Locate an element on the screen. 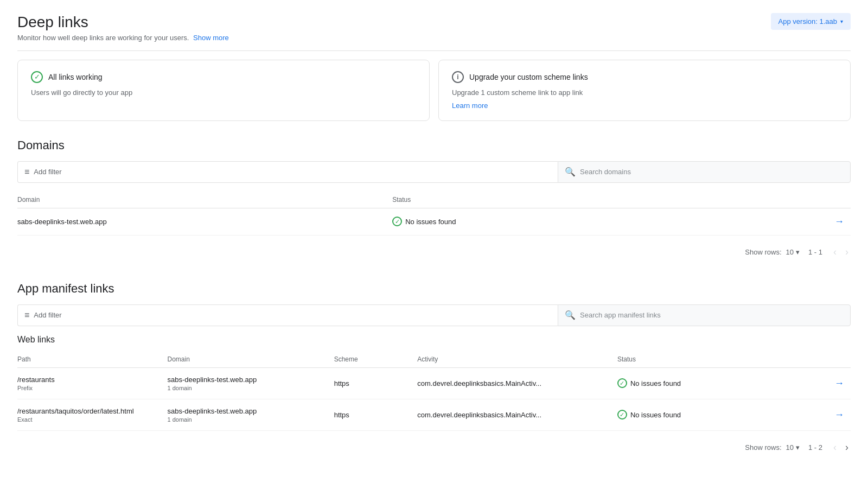  search-icon: 🔍 is located at coordinates (570, 171).